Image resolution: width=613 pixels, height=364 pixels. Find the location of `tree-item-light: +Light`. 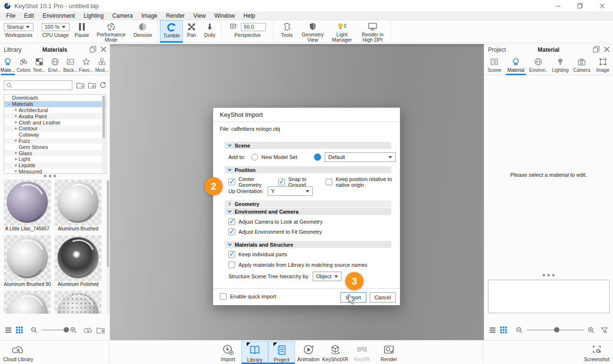

tree-item-light: +Light is located at coordinates (55, 159).